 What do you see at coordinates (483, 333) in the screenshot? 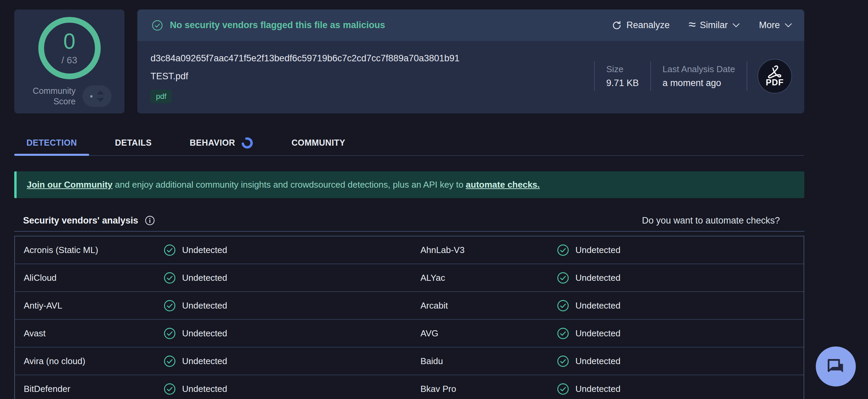
I see `vendor-name: AVG` at bounding box center [483, 333].